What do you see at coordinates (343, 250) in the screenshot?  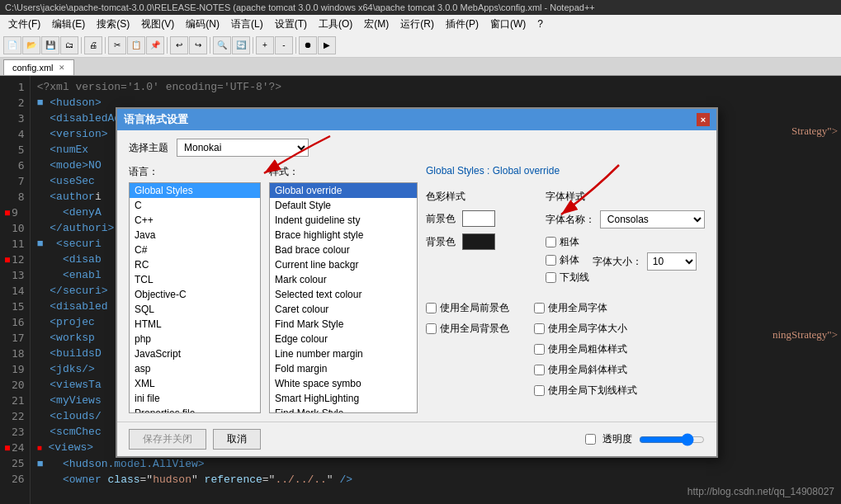 I see `style-bad-brace: Bad brace colour` at bounding box center [343, 250].